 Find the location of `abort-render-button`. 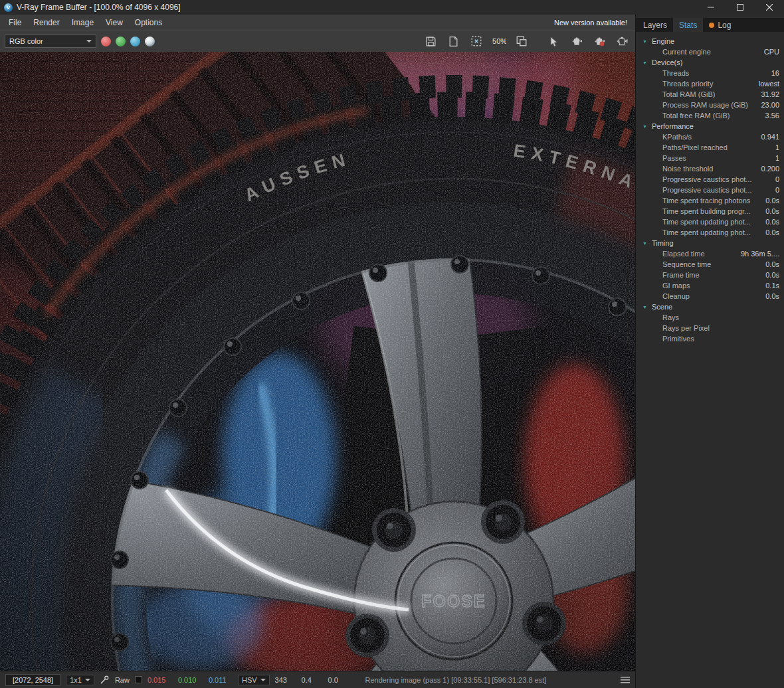

abort-render-button is located at coordinates (622, 41).